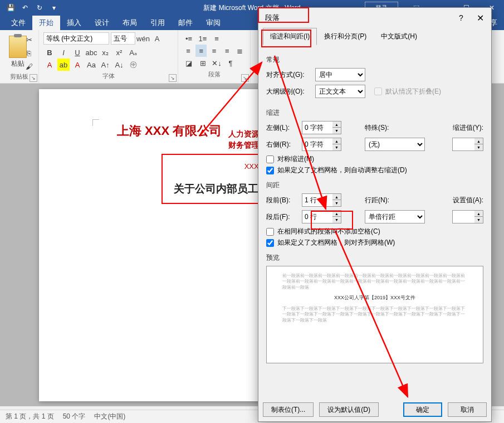  Describe the element at coordinates (29, 40) in the screenshot. I see `cut-icon: ✂` at that location.